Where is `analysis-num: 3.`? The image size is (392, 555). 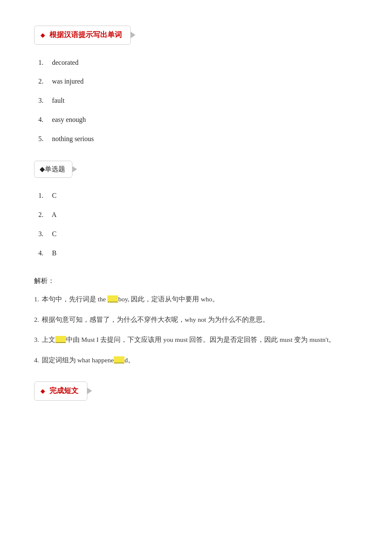 analysis-num: 3. is located at coordinates (37, 339).